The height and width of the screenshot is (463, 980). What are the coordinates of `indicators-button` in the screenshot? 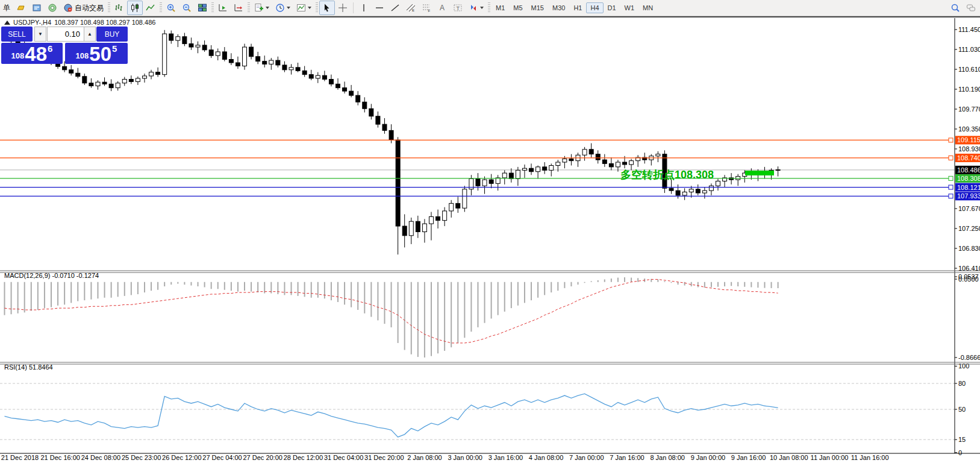 It's located at (261, 8).